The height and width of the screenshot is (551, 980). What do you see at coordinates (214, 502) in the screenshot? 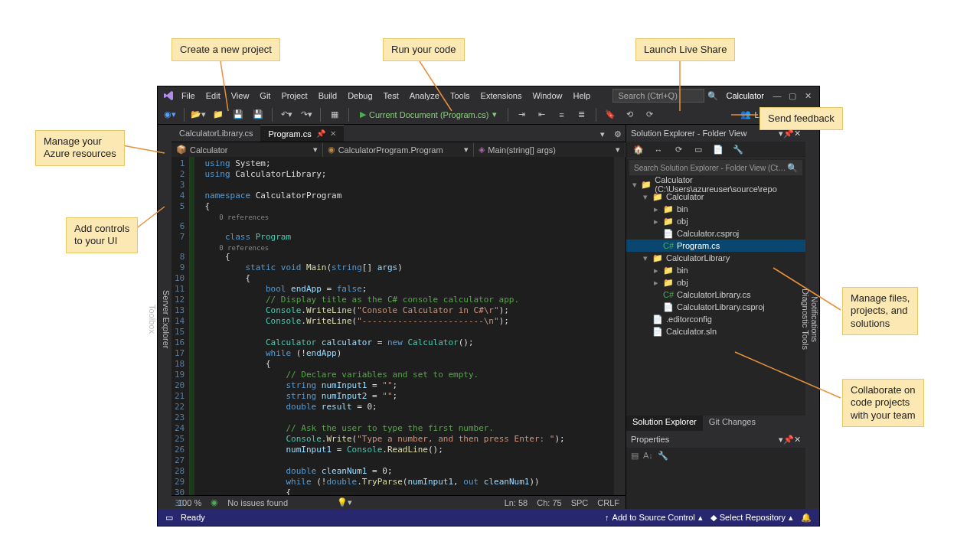
I see `ok-icon: ◉` at bounding box center [214, 502].